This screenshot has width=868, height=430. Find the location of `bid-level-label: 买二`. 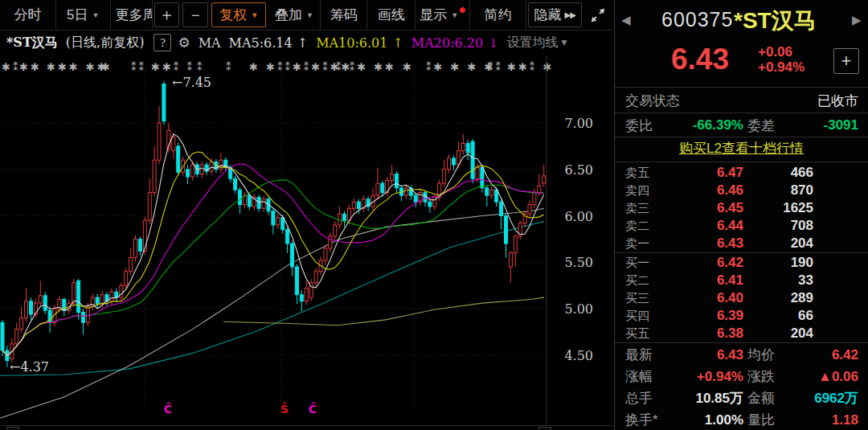

bid-level-label: 买二 is located at coordinates (645, 281).